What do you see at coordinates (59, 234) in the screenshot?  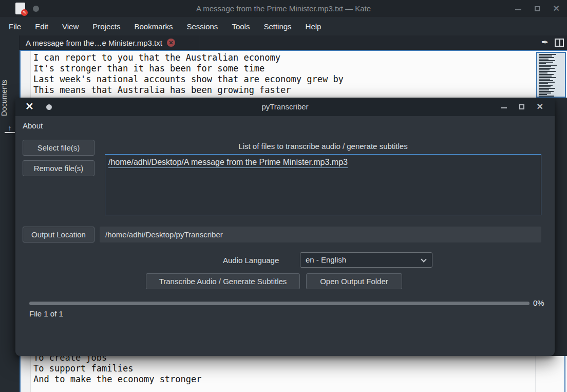 I see `output-location-button: Output Location` at bounding box center [59, 234].